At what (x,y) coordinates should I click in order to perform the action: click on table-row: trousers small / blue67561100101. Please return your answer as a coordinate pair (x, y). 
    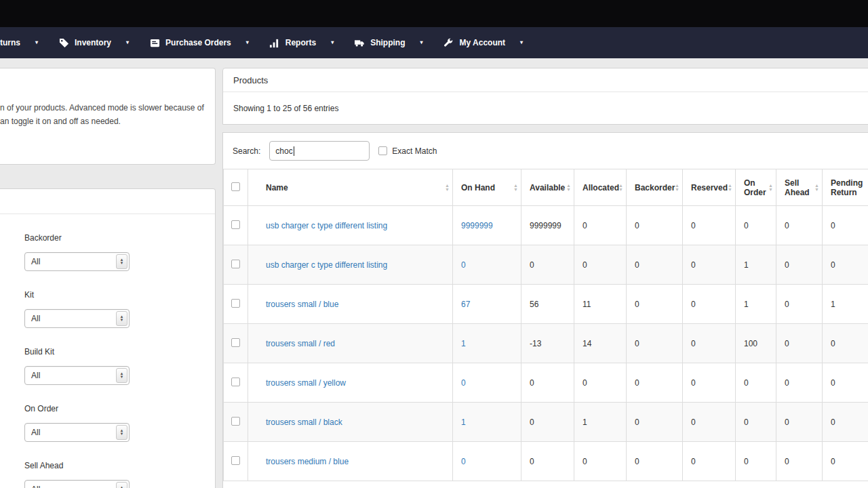
    Looking at the image, I should click on (546, 304).